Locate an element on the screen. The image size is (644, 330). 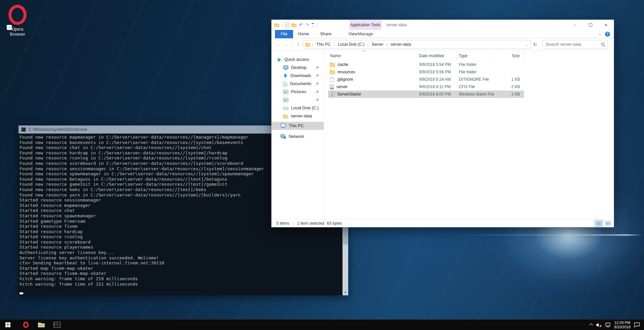
explorer-titlebar: | ✓ ↶ ↷ ⌄ | Application Tools server-dat… is located at coordinates (443, 25).